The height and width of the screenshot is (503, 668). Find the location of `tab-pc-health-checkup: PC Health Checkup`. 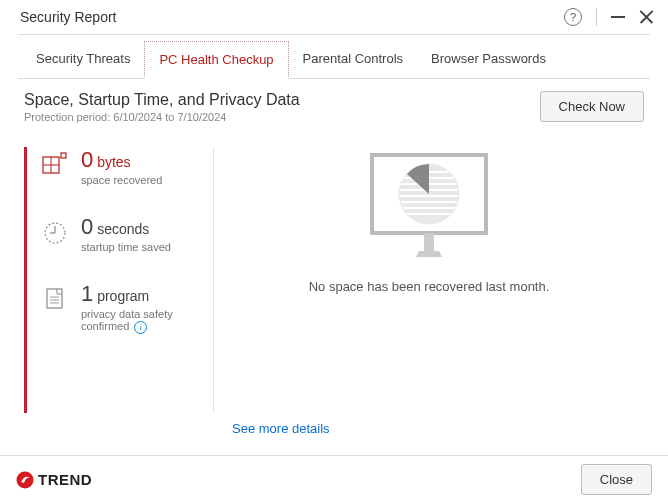

tab-pc-health-checkup: PC Health Checkup is located at coordinates (216, 60).